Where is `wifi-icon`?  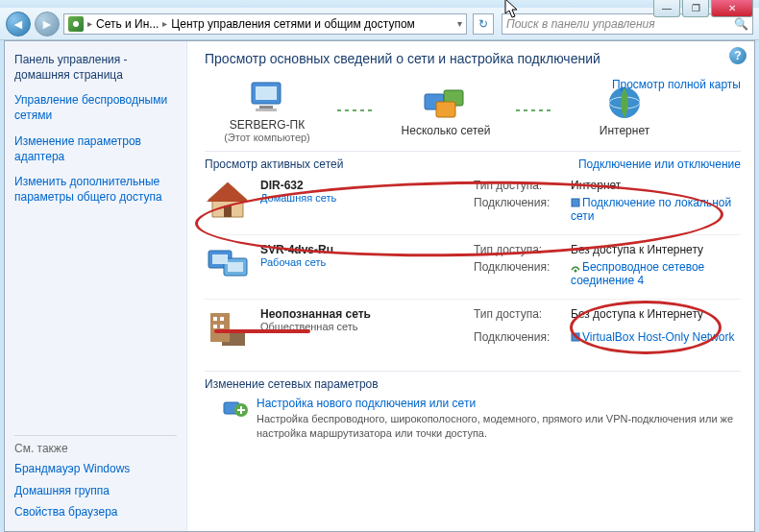 wifi-icon is located at coordinates (575, 267).